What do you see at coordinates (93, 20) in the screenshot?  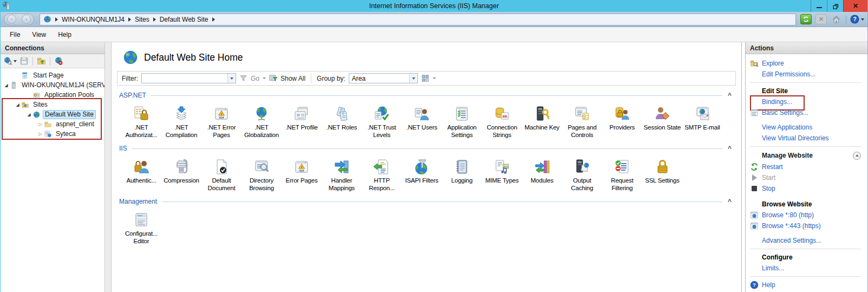 I see `breadcrumb-server: WIN-OKUNQNLM1J4` at bounding box center [93, 20].